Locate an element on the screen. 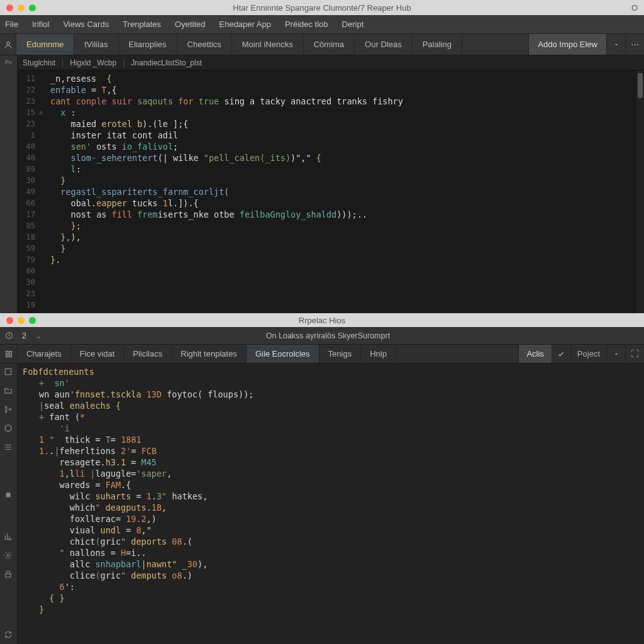  gutter: 1122231523140408930496617851859796030231… is located at coordinates (28, 192).